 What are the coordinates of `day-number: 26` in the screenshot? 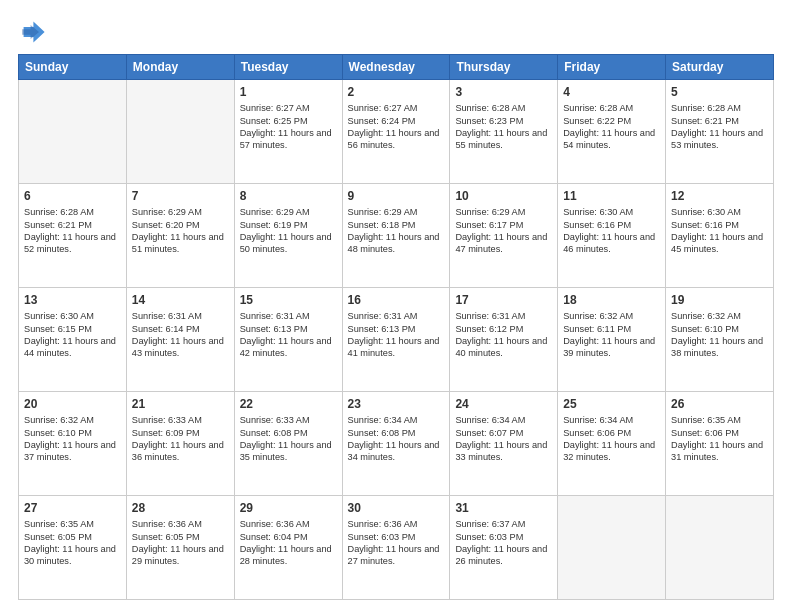 It's located at (720, 404).